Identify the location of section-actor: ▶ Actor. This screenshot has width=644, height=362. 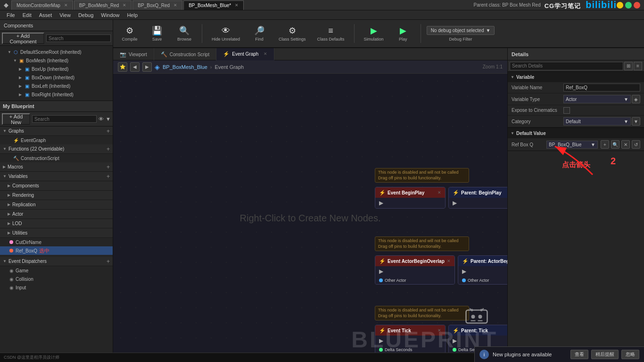
(57, 214).